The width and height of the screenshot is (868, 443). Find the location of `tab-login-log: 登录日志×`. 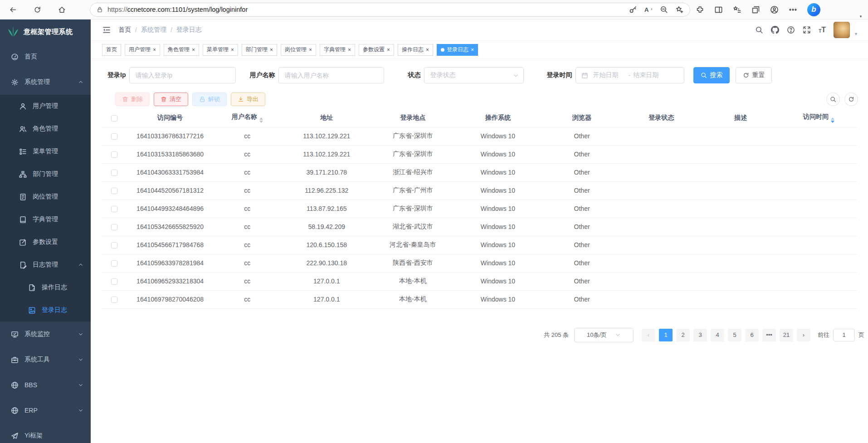

tab-login-log: 登录日志× is located at coordinates (457, 50).